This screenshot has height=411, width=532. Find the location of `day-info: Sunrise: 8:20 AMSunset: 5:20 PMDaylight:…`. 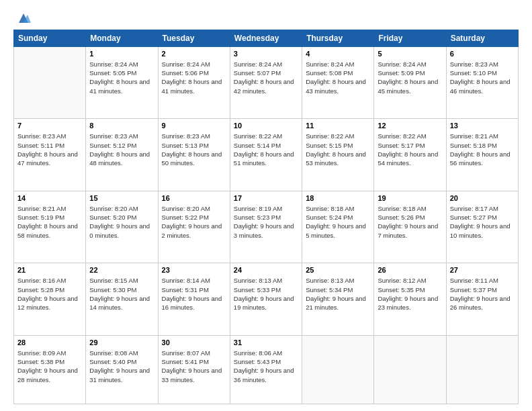

day-info: Sunrise: 8:20 AMSunset: 5:20 PMDaylight:… is located at coordinates (122, 222).